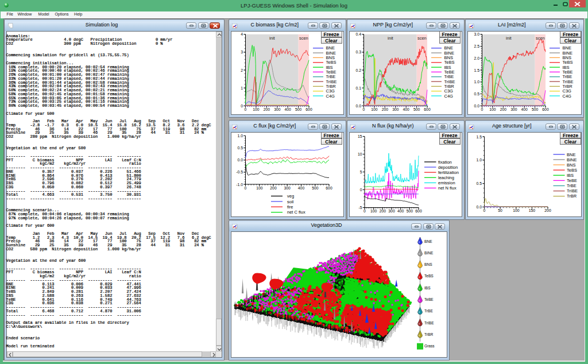 This screenshot has height=364, width=588. What do you see at coordinates (242, 34) in the screenshot?
I see `svg-text: 4` at bounding box center [242, 34].